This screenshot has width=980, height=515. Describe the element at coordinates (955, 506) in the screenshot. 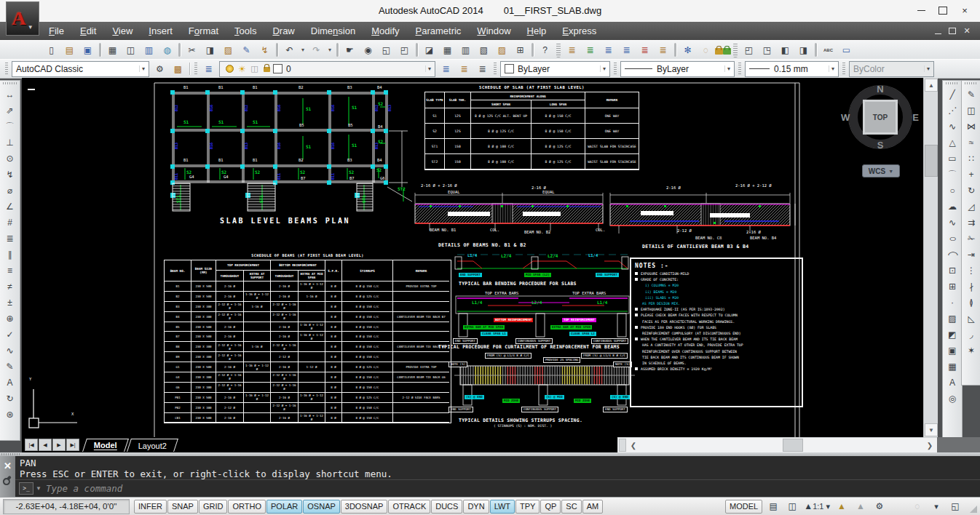

I see `clean-screen-button: ◱` at that location.